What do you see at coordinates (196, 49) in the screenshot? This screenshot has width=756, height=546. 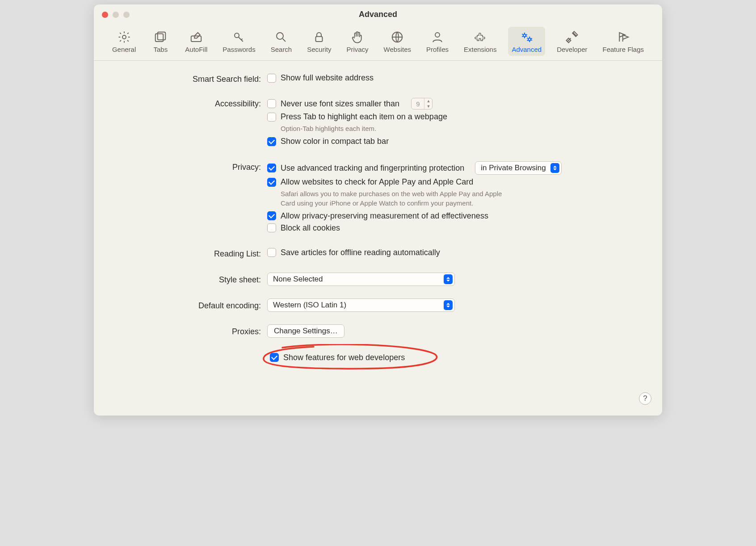 I see `tab-label: AutoFill` at bounding box center [196, 49].